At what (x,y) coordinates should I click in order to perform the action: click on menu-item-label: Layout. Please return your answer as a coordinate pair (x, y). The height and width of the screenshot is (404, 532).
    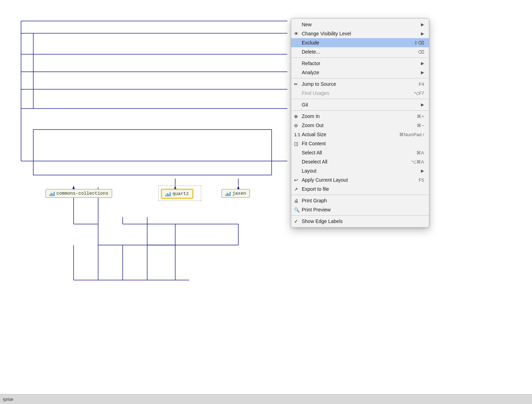
    Looking at the image, I should click on (360, 171).